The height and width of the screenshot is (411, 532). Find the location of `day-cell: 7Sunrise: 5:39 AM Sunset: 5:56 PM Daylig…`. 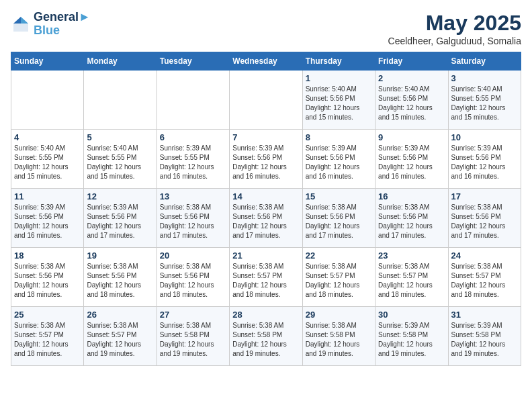

day-cell: 7Sunrise: 5:39 AM Sunset: 5:56 PM Daylig… is located at coordinates (266, 159).